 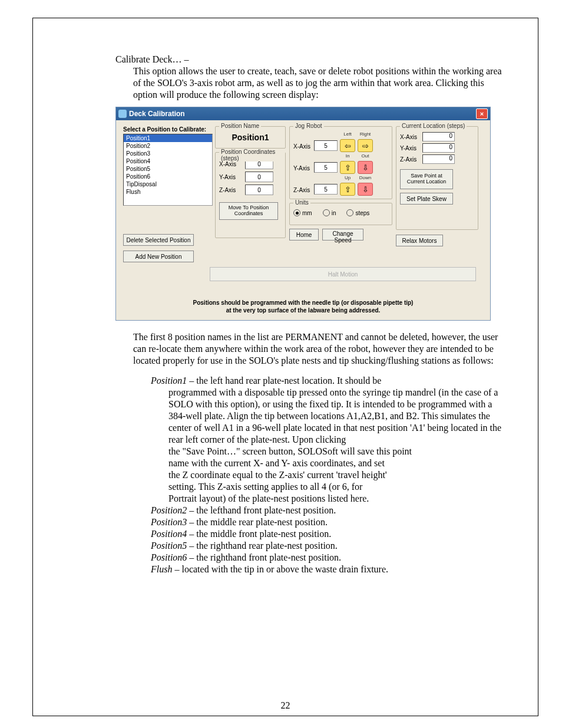 I want to click on cur-x-label: X-Axis, so click(x=411, y=137).